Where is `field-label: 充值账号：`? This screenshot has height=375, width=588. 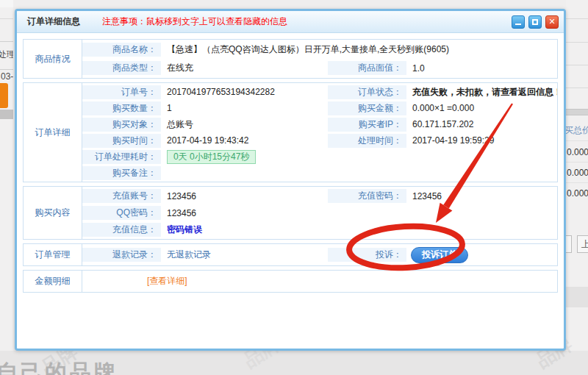
field-label: 充值账号： is located at coordinates (122, 196).